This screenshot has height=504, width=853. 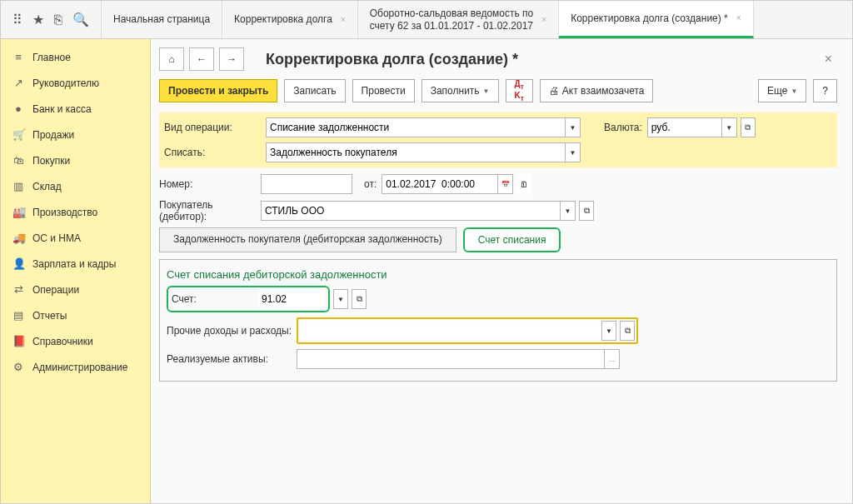 What do you see at coordinates (341, 299) in the screenshot?
I see `account-dropdown: ▼` at bounding box center [341, 299].